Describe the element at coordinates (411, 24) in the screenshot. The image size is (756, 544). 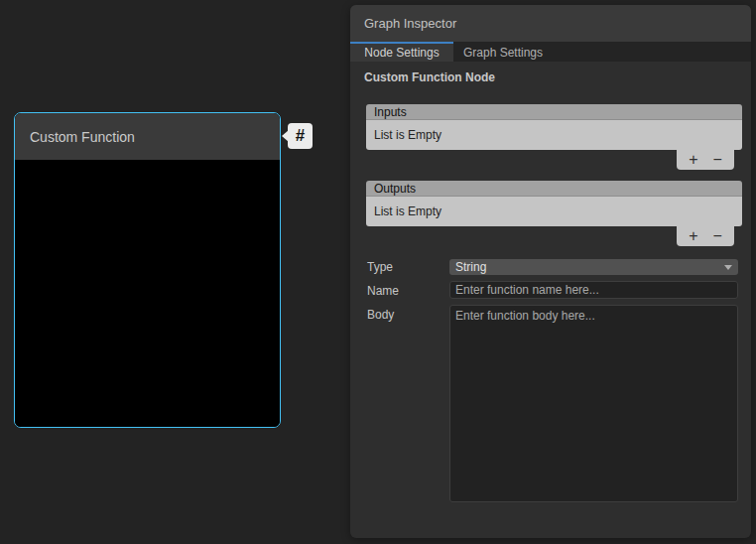
I see `inspector-title: Graph Inspector` at that location.